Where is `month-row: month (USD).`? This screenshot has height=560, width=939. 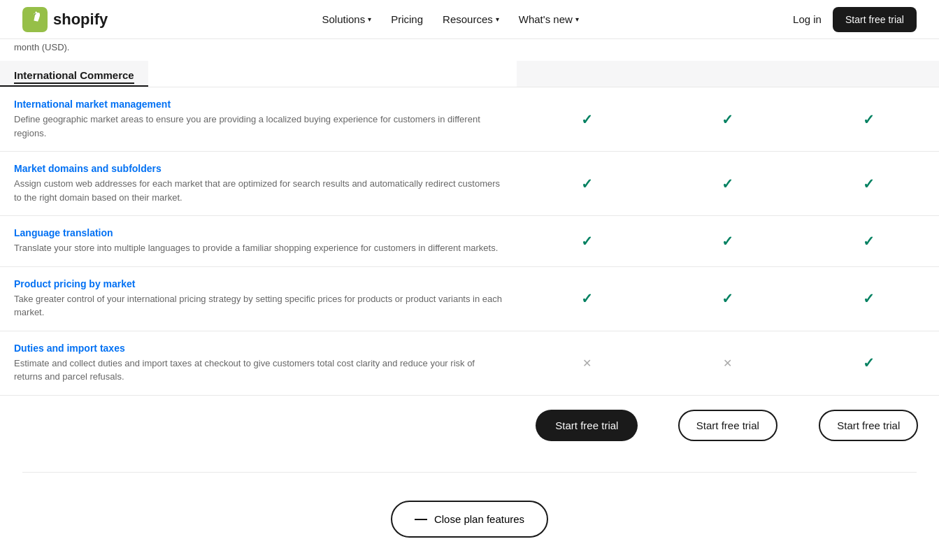 month-row: month (USD). is located at coordinates (470, 50).